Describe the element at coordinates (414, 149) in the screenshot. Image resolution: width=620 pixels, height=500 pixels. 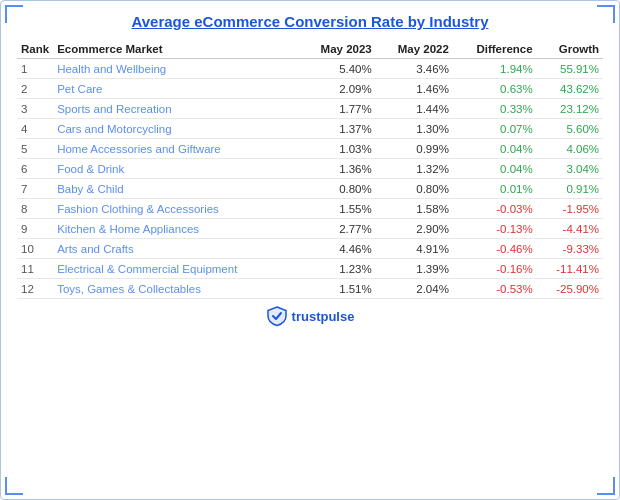
I see `cell-may2022: 0.99%` at that location.